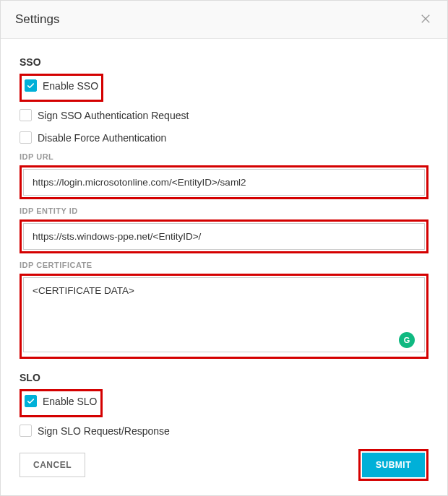 The height and width of the screenshot is (496, 448). Describe the element at coordinates (26, 116) in the screenshot. I see `sign-sso-checkbox` at that location.